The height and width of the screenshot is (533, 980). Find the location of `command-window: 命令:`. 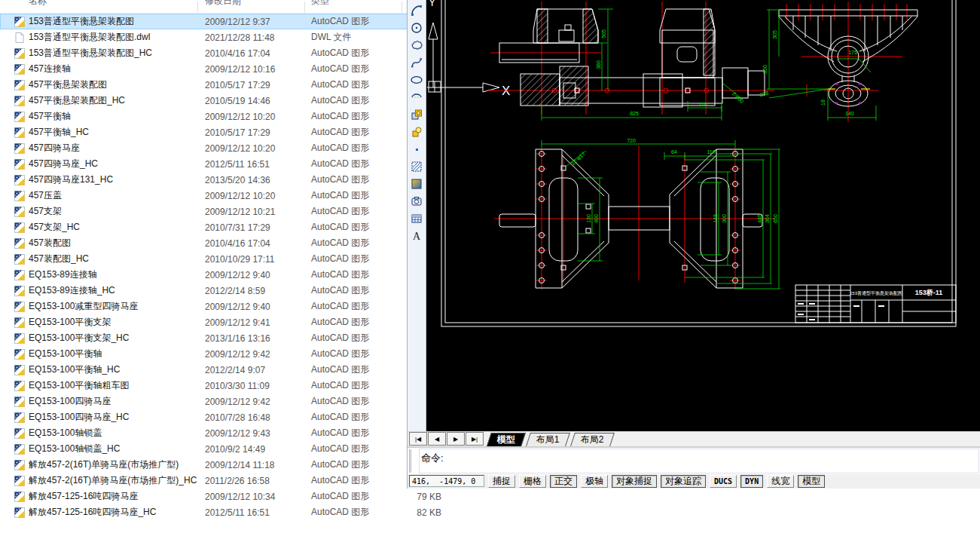

command-window: 命令: is located at coordinates (694, 460).